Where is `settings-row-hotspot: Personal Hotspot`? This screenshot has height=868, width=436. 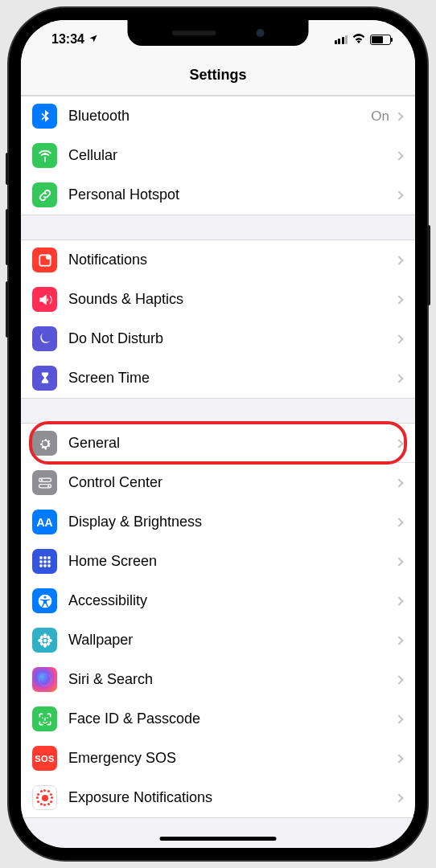 settings-row-hotspot: Personal Hotspot is located at coordinates (218, 194).